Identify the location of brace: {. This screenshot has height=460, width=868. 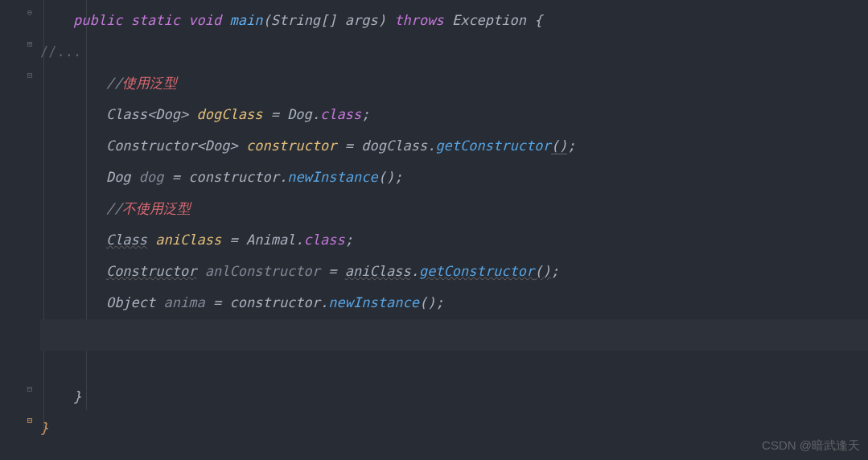
(534, 20).